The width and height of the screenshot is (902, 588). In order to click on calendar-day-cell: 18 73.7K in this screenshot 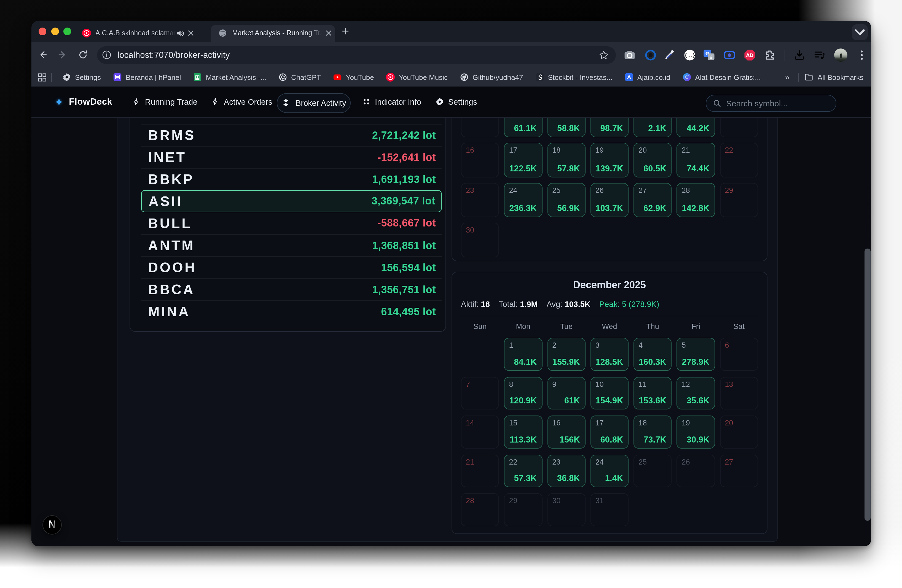, I will do `click(653, 432)`.